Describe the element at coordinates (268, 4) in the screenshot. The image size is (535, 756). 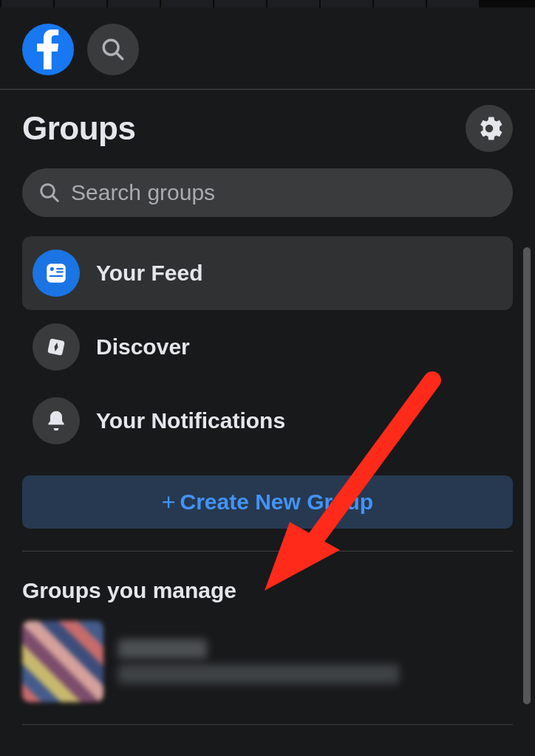
I see `browser-tabs-fragment` at that location.